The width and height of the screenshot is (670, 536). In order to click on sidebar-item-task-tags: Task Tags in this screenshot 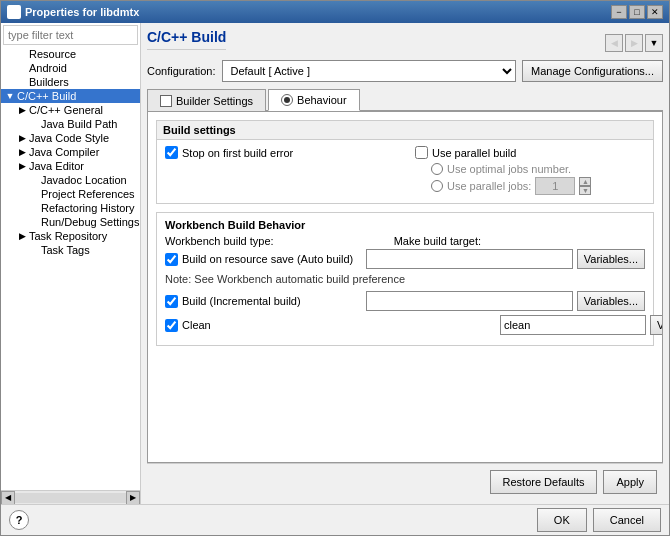, I will do `click(70, 250)`.